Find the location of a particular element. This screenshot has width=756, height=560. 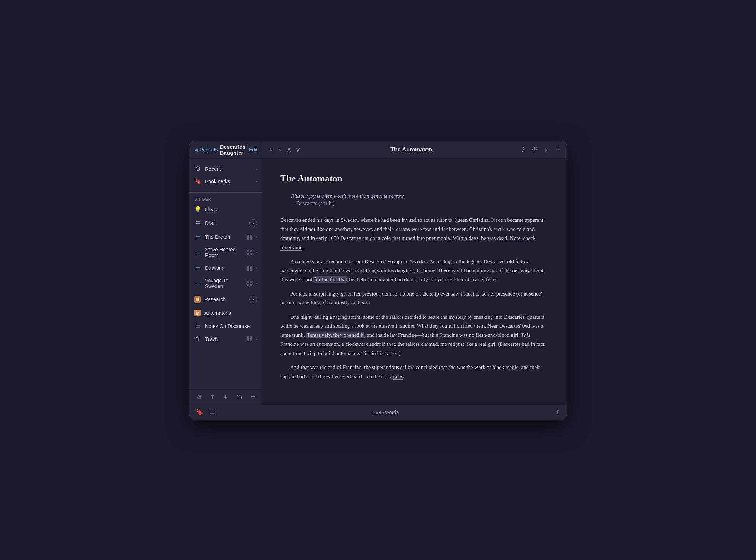

toolbar-icons: 𝒊 ⏱ ⌕ + is located at coordinates (541, 150).